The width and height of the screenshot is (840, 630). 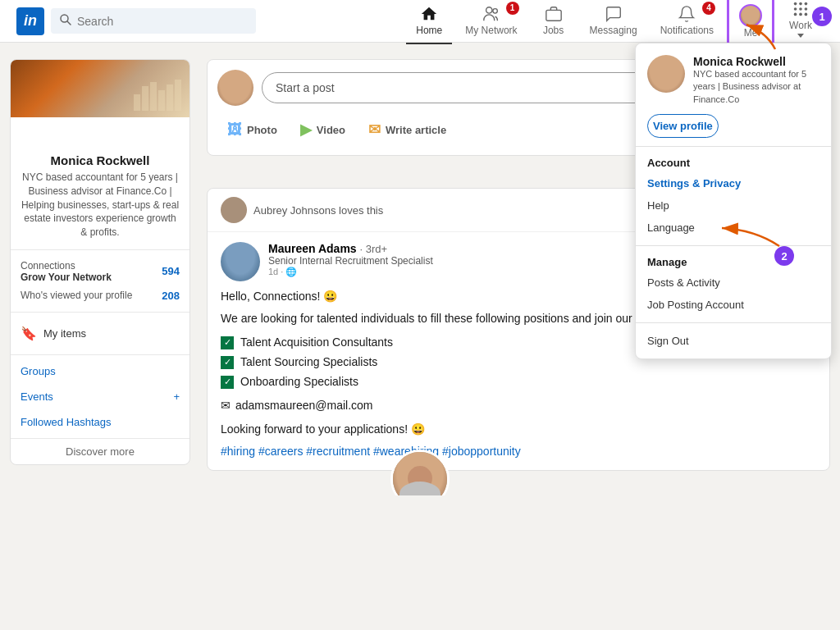 I want to click on nav-label-work: Work, so click(x=801, y=25).